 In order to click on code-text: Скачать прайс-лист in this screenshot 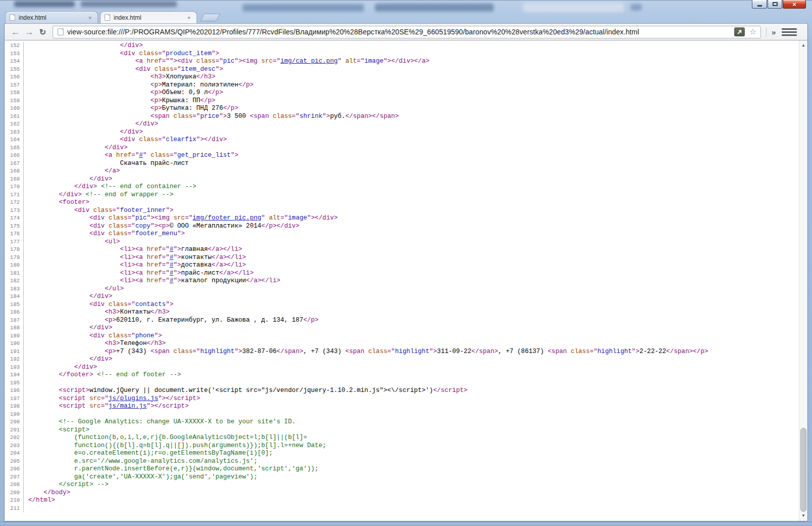, I will do `click(106, 164)`.